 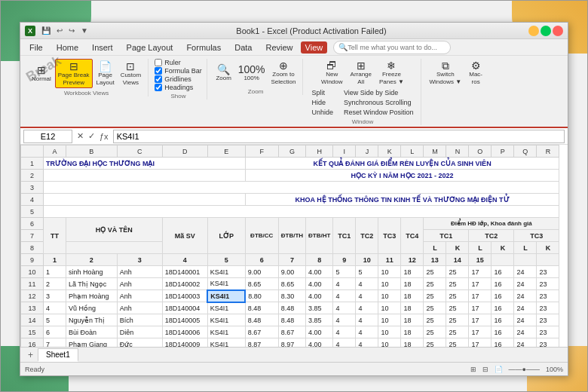 I want to click on undo-quick-btn: ↩, so click(x=60, y=30).